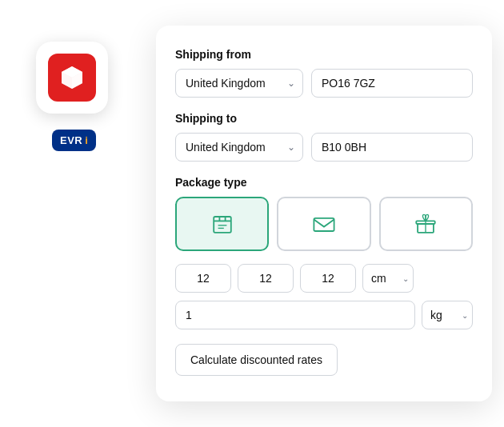  What do you see at coordinates (324, 182) in the screenshot?
I see `package-type-label: Package type` at bounding box center [324, 182].